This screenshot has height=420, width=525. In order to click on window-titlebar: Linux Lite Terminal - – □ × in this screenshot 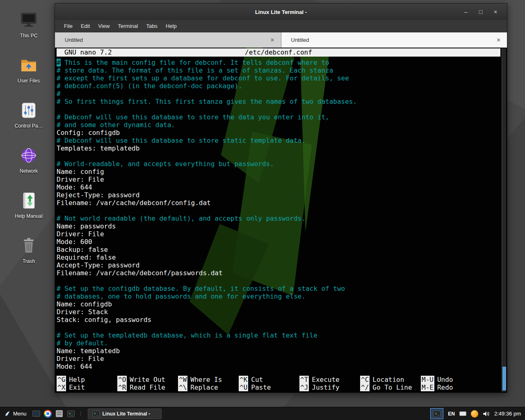, I will do `click(281, 12)`.